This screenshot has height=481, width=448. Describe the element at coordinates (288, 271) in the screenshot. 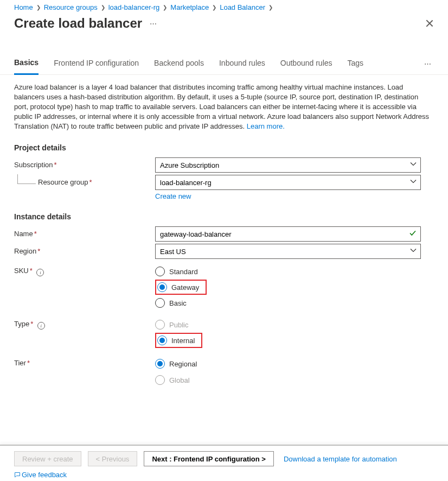

I see `sku-radio-standard: Standard` at that location.